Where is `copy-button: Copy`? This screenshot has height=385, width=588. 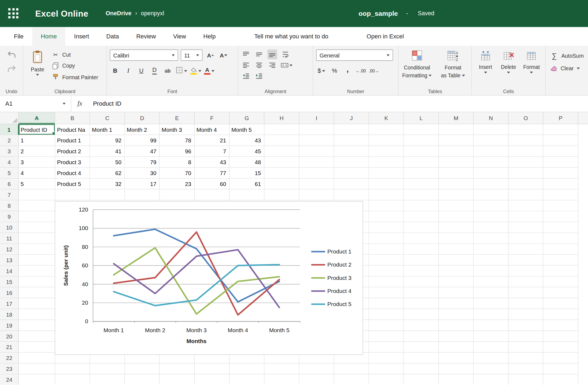 copy-button: Copy is located at coordinates (75, 66).